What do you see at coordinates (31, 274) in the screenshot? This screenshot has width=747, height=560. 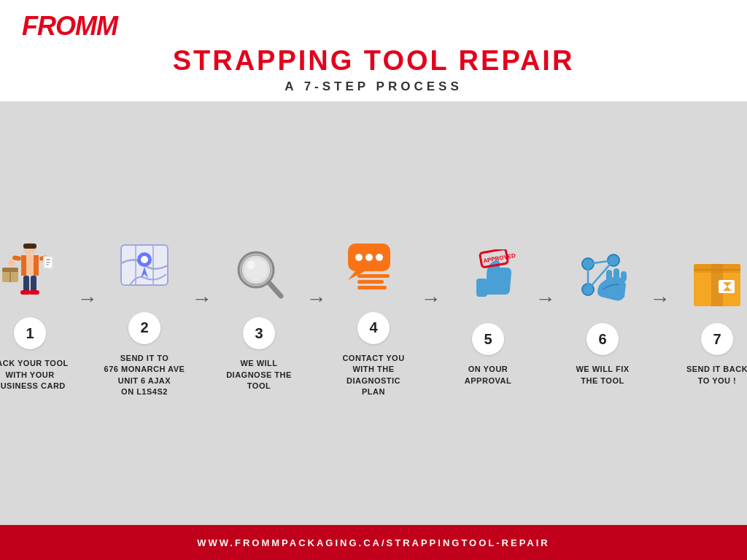 I see `person-with-box-icon` at bounding box center [31, 274].